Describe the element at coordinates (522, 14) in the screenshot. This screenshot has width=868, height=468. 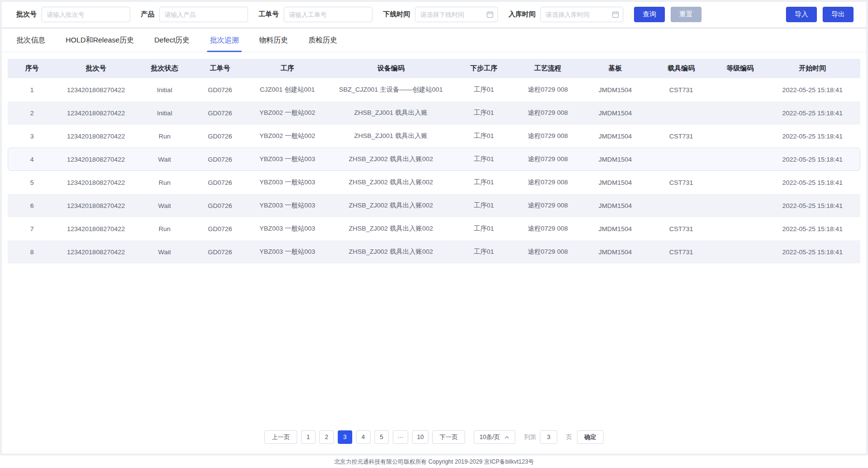
I see `inbound-time-label: 入库时间` at that location.